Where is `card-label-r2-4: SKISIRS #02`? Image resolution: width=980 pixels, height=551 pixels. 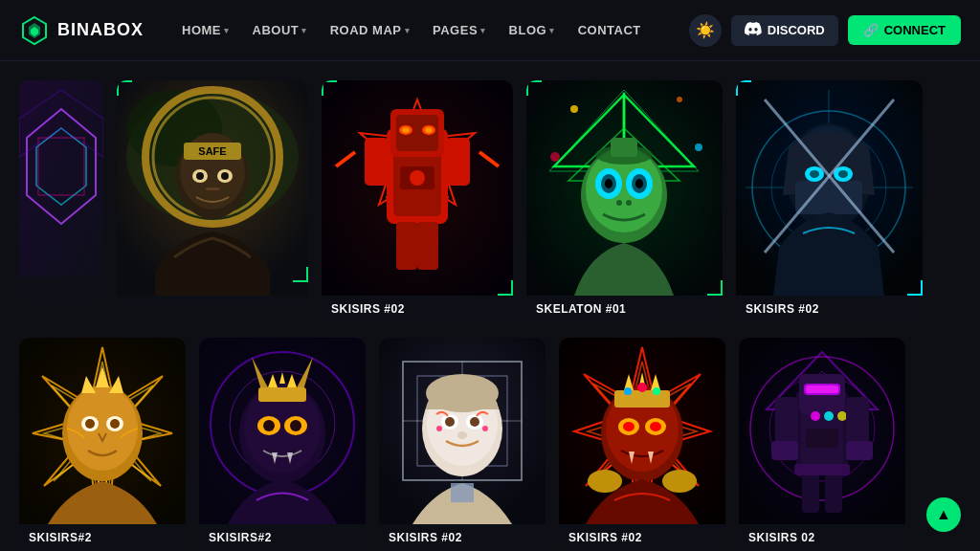
card-label-r2-4: SKISIRS #02 is located at coordinates (642, 538).